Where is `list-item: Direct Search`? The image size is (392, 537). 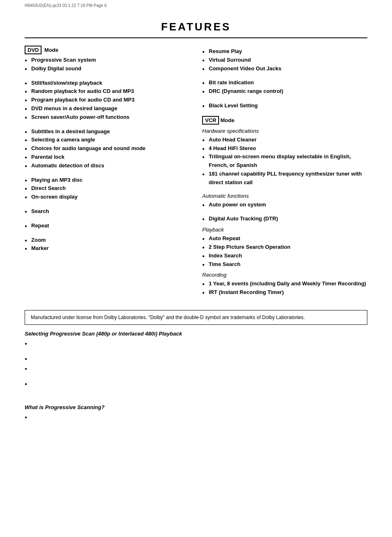 list-item: Direct Search is located at coordinates (107, 188).